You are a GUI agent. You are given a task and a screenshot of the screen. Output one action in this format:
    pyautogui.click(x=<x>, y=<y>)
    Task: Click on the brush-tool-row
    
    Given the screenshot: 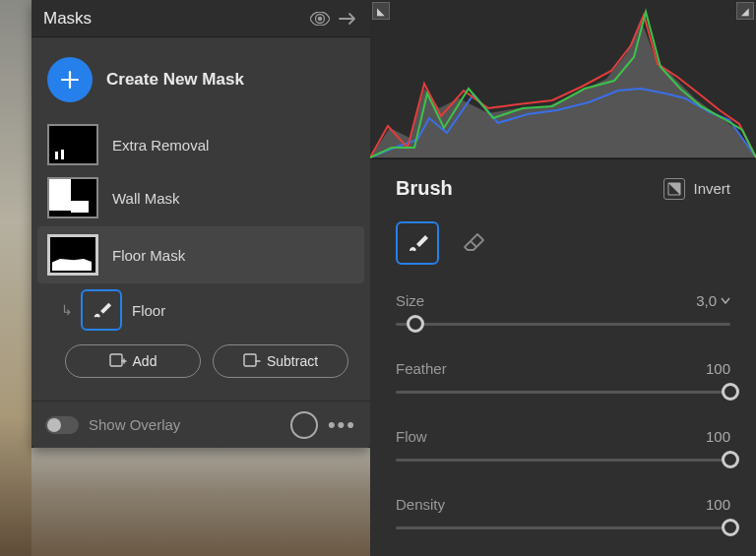 What is the action you would take?
    pyautogui.click(x=563, y=243)
    